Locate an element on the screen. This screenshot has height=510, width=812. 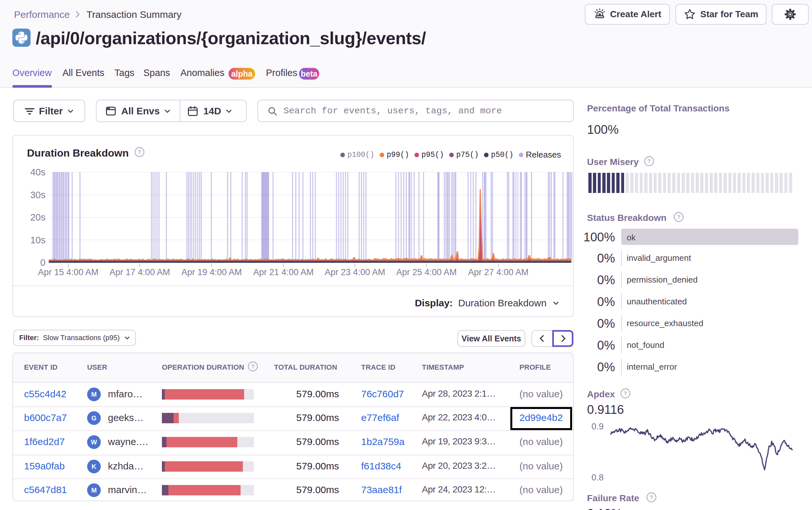
svg-text: 30s is located at coordinates (38, 195).